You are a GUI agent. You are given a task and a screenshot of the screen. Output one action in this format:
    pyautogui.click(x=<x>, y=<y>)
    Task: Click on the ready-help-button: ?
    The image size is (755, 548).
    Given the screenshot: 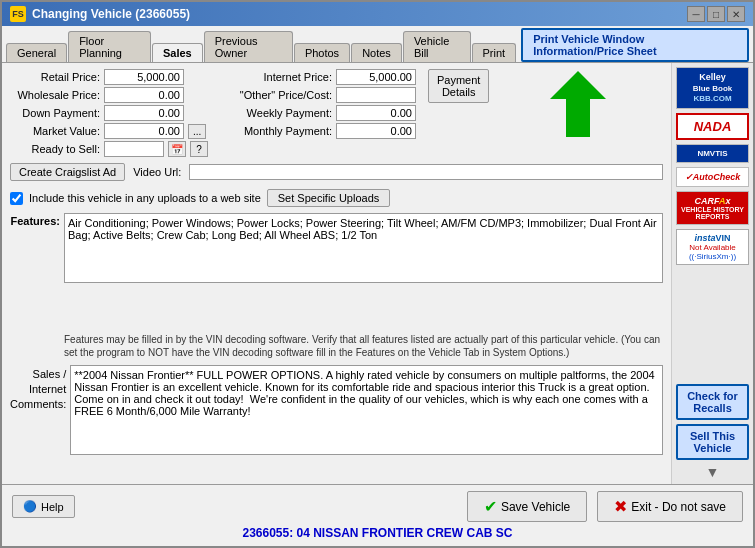 What is the action you would take?
    pyautogui.click(x=199, y=149)
    